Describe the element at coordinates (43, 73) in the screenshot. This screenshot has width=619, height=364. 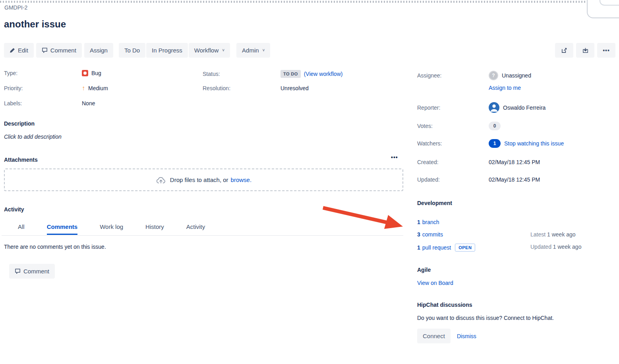
I see `type-label: Type:` at that location.